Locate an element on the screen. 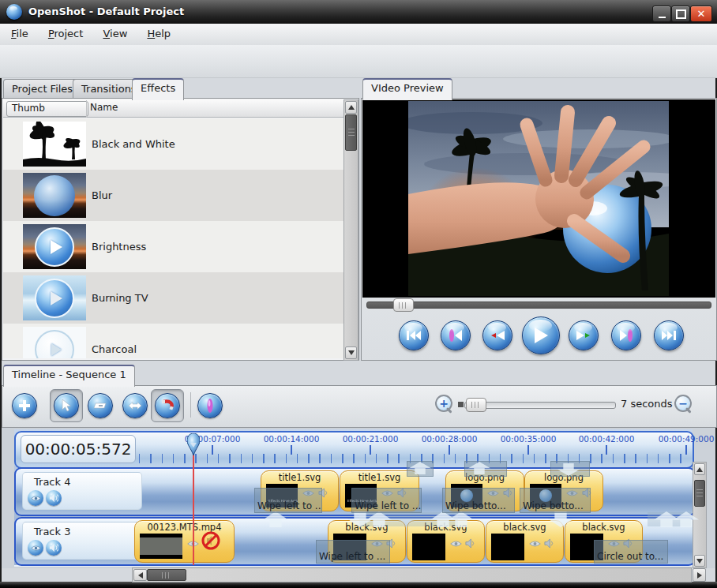 This screenshot has height=588, width=717. add-marker-button is located at coordinates (210, 406).